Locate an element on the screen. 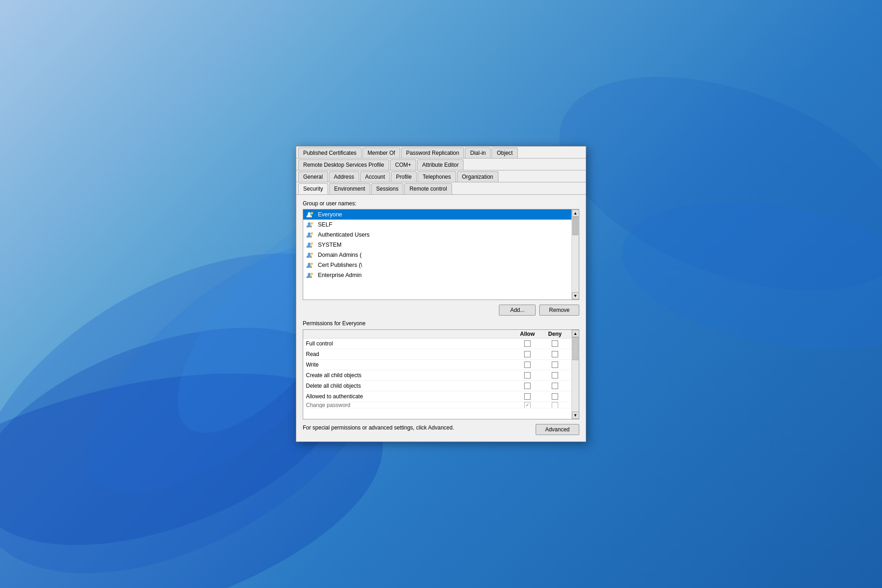 This screenshot has width=882, height=588. perm-delete-child-deny is located at coordinates (555, 386).